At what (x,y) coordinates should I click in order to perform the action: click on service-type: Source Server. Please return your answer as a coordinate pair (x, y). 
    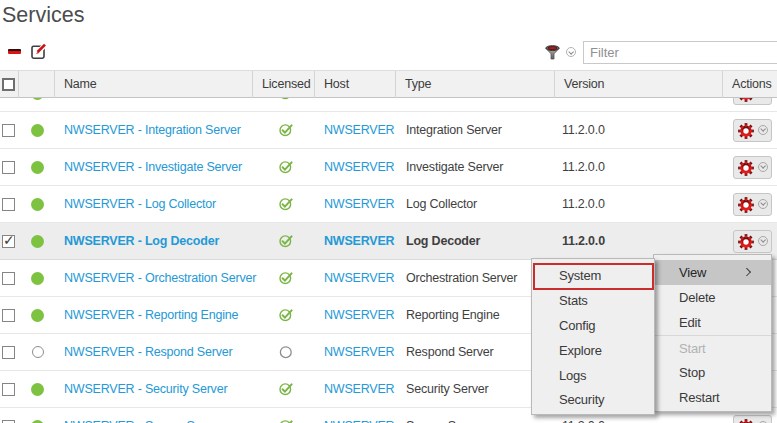
    Looking at the image, I should click on (444, 416).